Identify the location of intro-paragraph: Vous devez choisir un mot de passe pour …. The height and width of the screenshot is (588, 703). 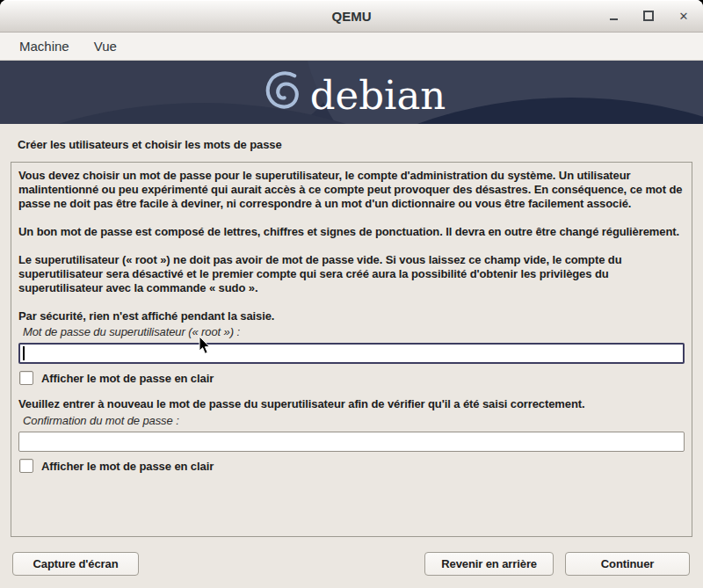
(352, 190).